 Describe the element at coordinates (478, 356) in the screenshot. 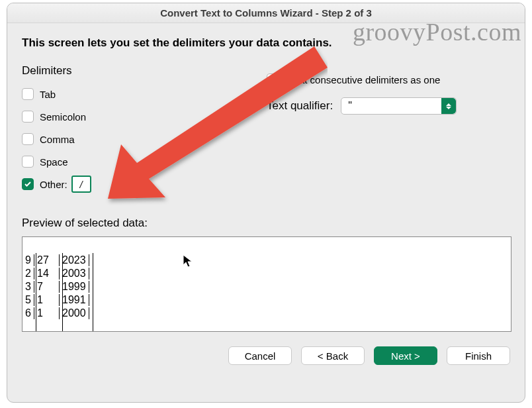

I see `finish-button: Finish` at that location.